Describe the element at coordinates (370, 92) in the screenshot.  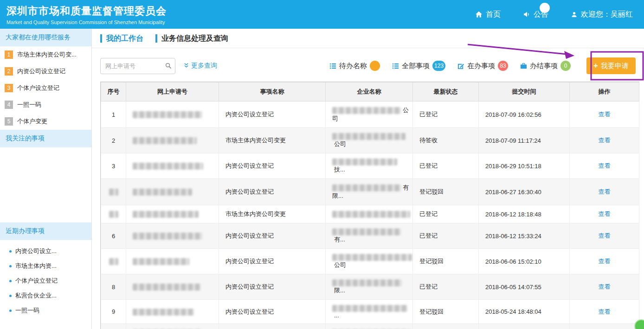
I see `table-header-row: 序号 网上申请号 事项名称 企业名称 最新状态 提交时间 操作` at that location.